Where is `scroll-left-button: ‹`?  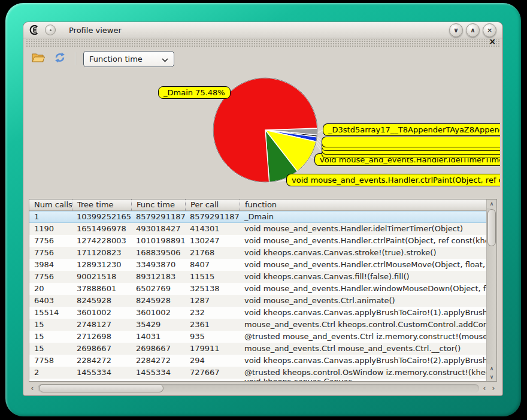
scroll-left-button: ‹ is located at coordinates (32, 388).